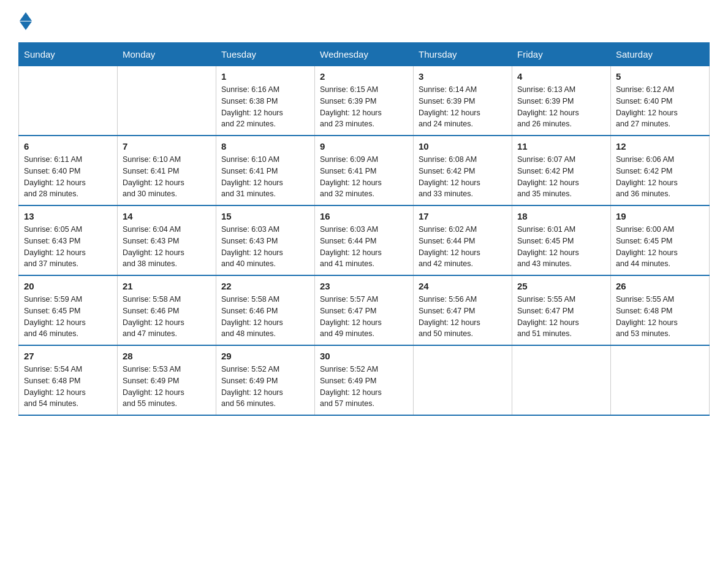 The width and height of the screenshot is (728, 563). I want to click on day-number: 9, so click(364, 146).